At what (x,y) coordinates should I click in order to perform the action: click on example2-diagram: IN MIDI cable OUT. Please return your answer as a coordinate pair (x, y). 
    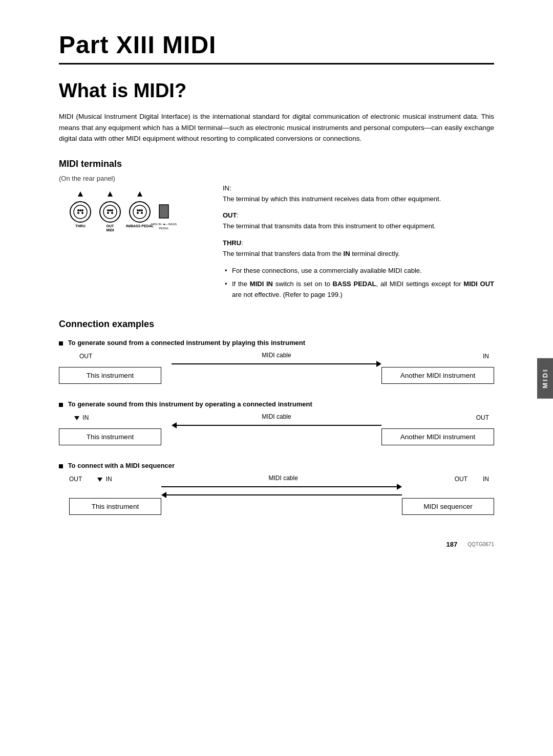
    Looking at the image, I should click on (276, 429).